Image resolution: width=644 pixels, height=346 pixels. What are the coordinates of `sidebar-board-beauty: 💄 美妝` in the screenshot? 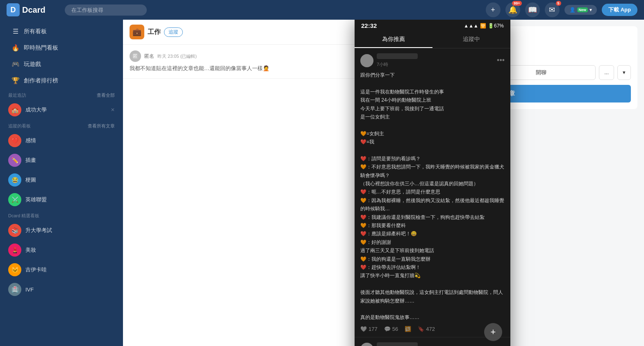 It's located at (61, 250).